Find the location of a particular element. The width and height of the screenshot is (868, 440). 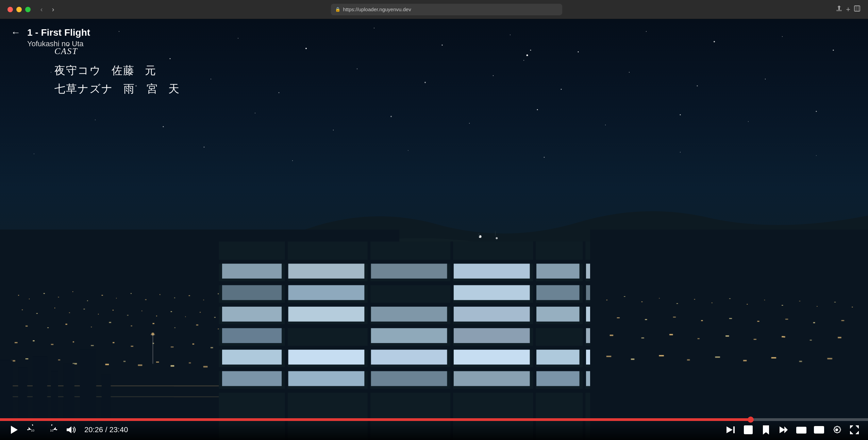

skip-forward-icon: 10 is located at coordinates (52, 430).